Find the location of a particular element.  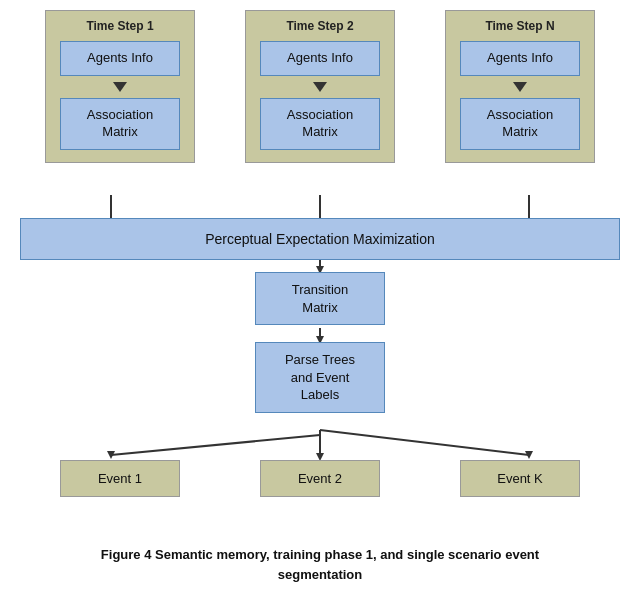

agents-info-1: Agents Info is located at coordinates (120, 58).